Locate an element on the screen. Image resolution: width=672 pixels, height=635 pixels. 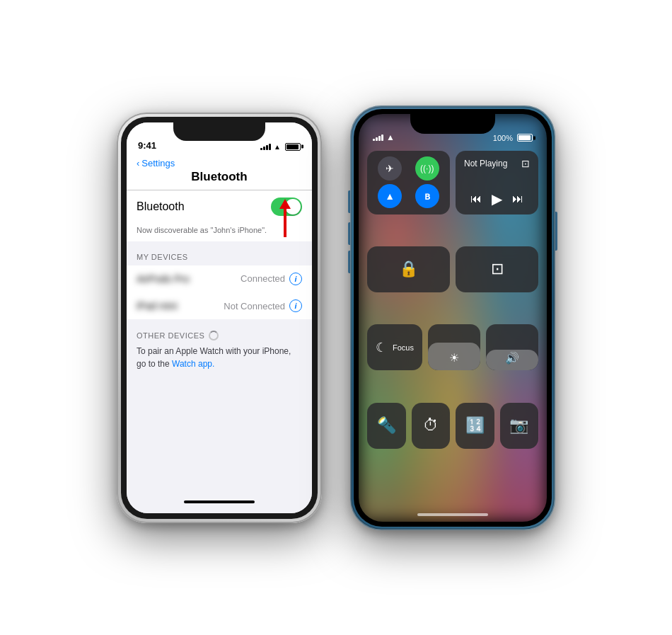
wifi-button: ▲ is located at coordinates (390, 197).